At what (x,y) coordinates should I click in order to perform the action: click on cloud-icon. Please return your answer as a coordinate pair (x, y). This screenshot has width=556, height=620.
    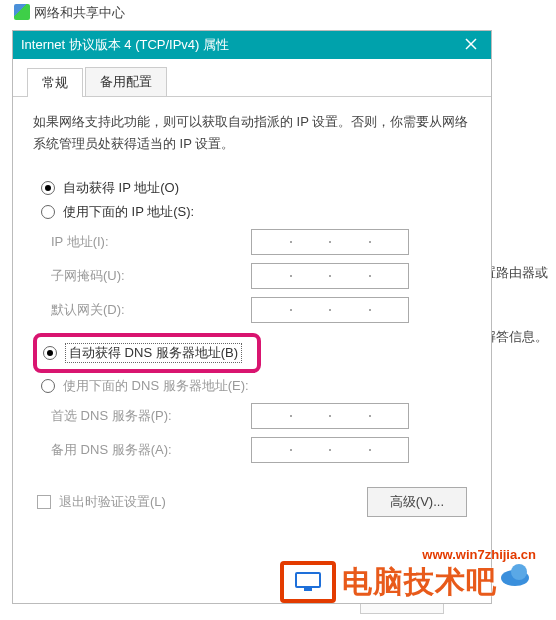
    Looking at the image, I should click on (515, 574).